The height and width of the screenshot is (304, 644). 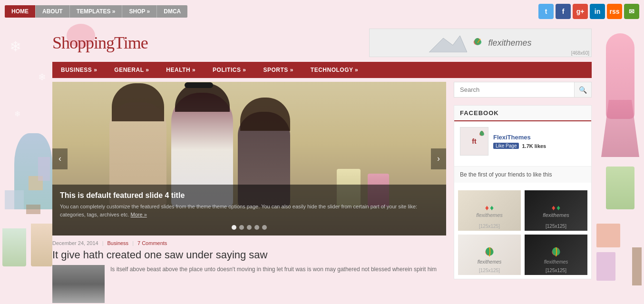 I want to click on search-button: 🔍, so click(x=583, y=89).